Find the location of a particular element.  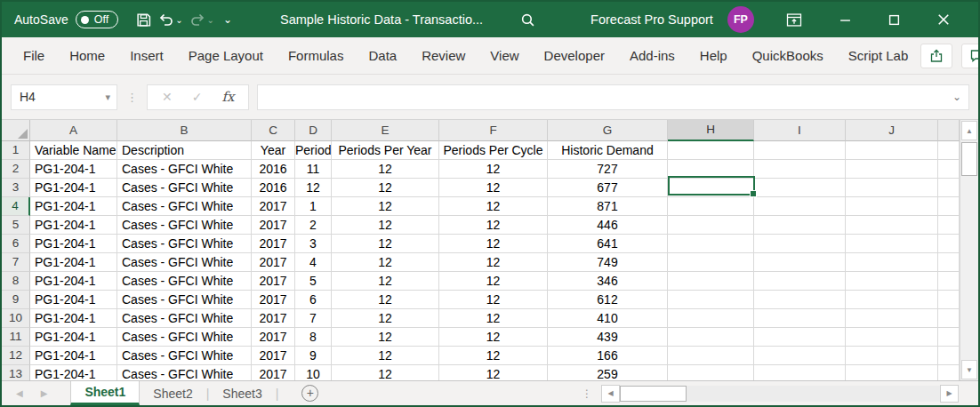

cell-H13 is located at coordinates (711, 373).